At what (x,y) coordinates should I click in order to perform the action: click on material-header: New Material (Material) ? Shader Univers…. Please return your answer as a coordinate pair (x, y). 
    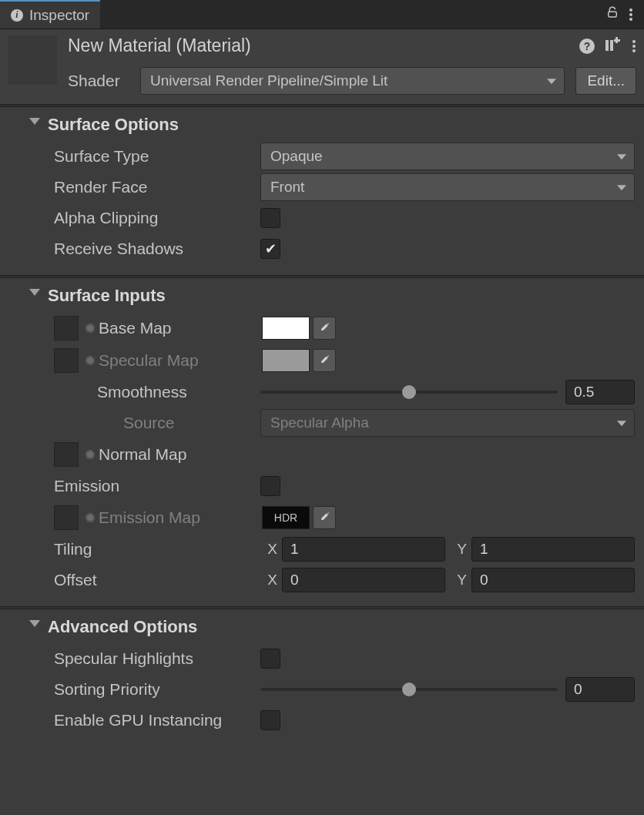
    Looking at the image, I should click on (322, 66).